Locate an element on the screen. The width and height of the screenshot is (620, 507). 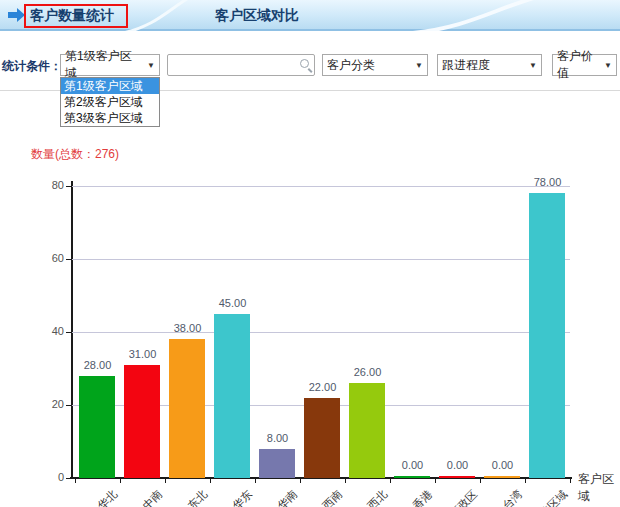
active-tab-arrow-icon is located at coordinates (12, 15).